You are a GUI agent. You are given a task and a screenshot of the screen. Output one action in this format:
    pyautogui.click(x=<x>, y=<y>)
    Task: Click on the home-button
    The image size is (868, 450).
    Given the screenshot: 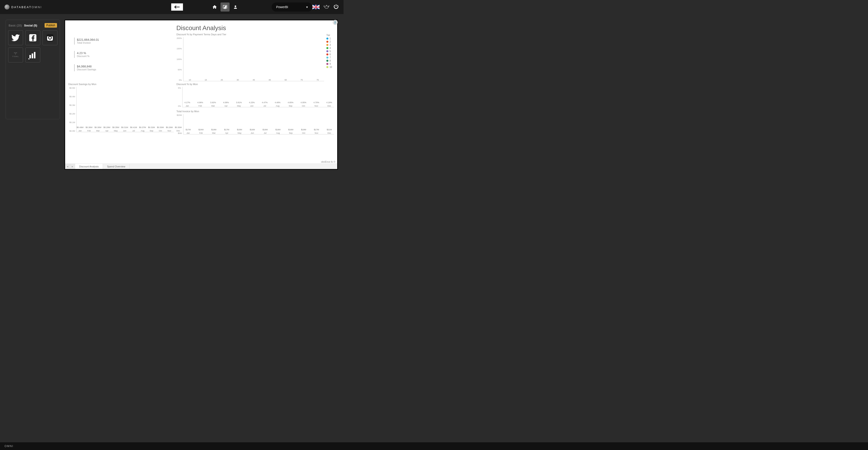 What is the action you would take?
    pyautogui.click(x=215, y=7)
    